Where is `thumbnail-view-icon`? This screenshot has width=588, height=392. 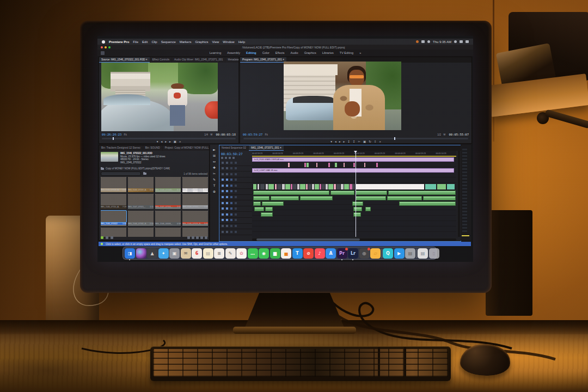 thumbnail-view-icon is located at coordinates (112, 237).